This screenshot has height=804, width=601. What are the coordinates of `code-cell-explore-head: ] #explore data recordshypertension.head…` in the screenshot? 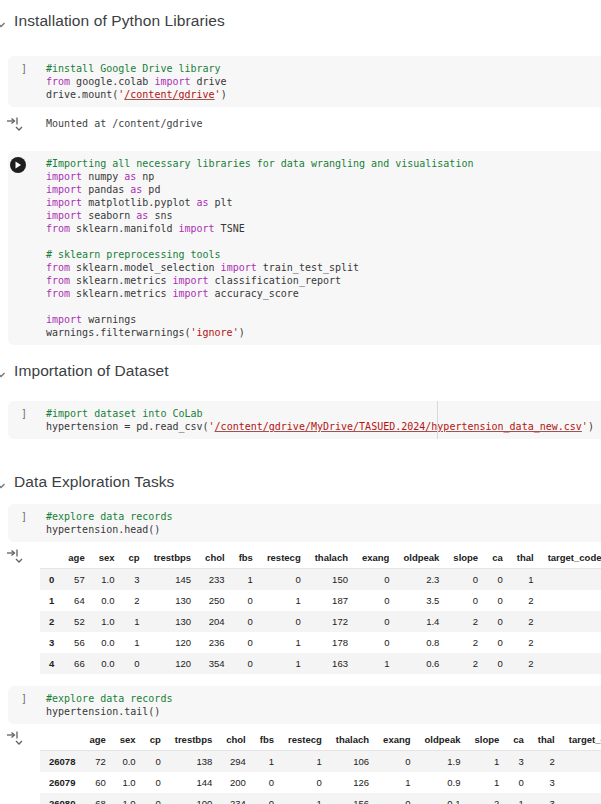 It's located at (304, 523).